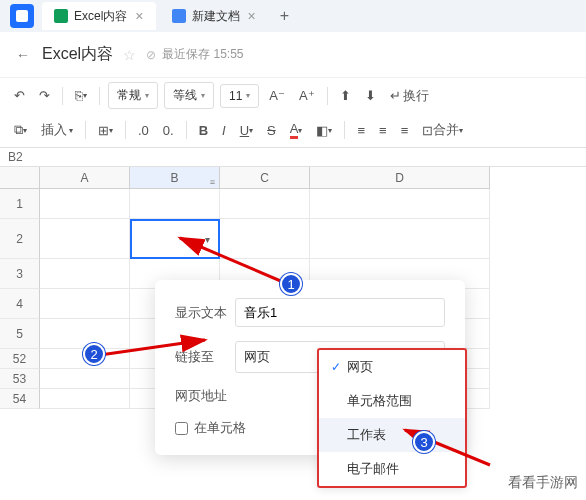 Image resolution: width=586 pixels, height=500 pixels. Describe the element at coordinates (20, 130) in the screenshot. I see `screenshot-button: ⧉▾` at that location.